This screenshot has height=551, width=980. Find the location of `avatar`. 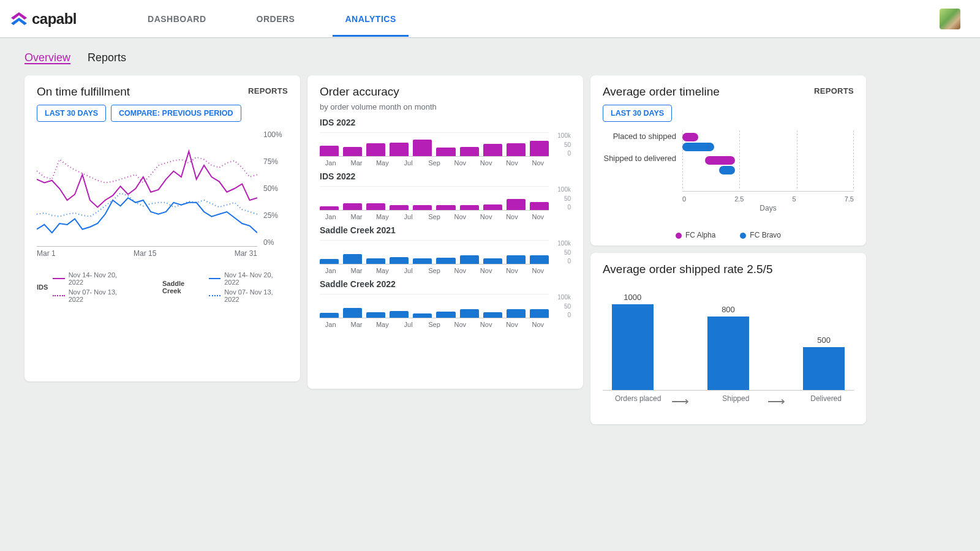

avatar is located at coordinates (950, 19).